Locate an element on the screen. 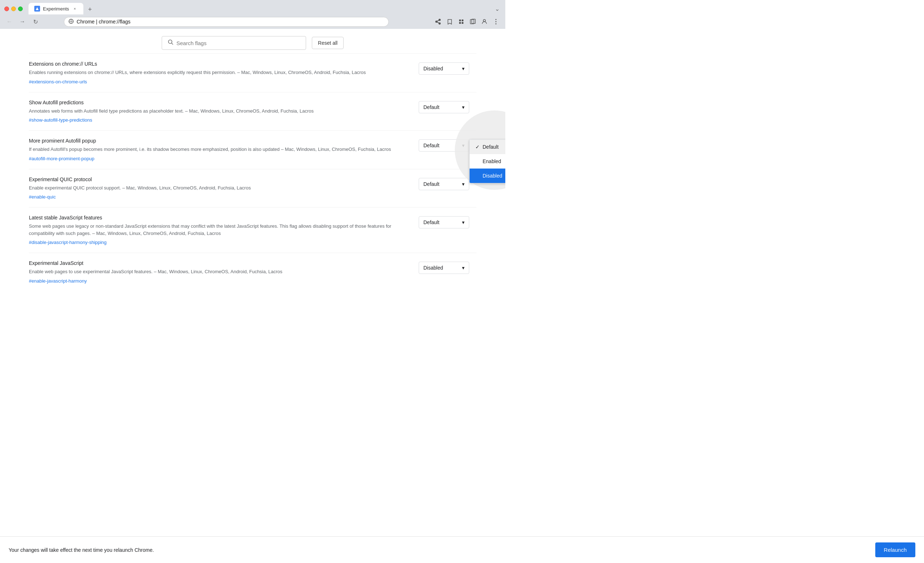 Image resolution: width=924 pixels, height=563 pixels. address-bar: Chrome | chrome://flags is located at coordinates (226, 22).